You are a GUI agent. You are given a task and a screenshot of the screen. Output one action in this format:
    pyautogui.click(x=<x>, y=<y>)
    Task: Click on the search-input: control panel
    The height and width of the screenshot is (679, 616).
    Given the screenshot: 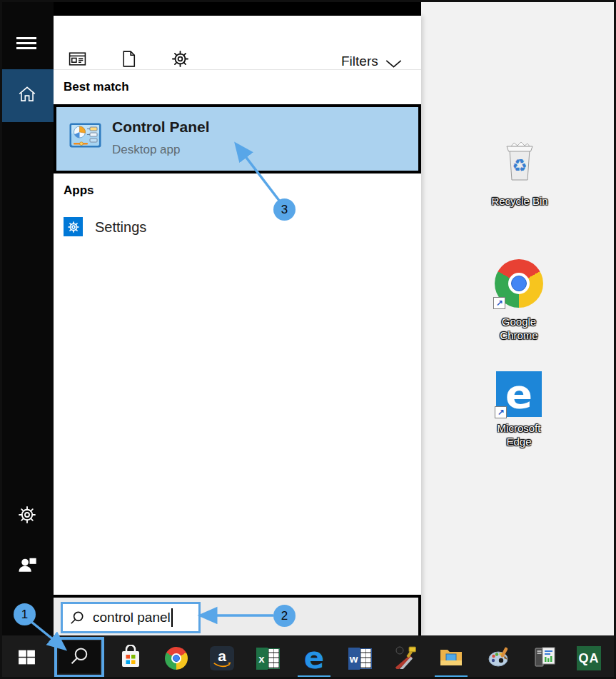 What is the action you would take?
    pyautogui.click(x=131, y=618)
    